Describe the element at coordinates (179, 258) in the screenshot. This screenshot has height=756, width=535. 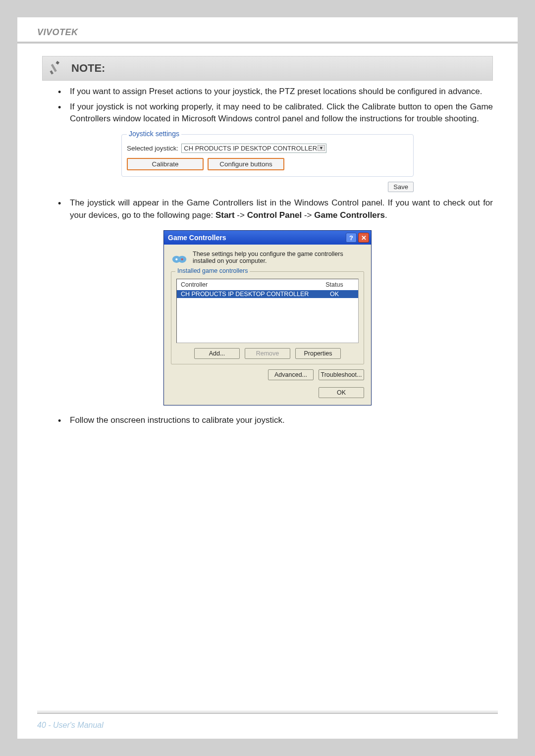
I see `controller-icon` at that location.